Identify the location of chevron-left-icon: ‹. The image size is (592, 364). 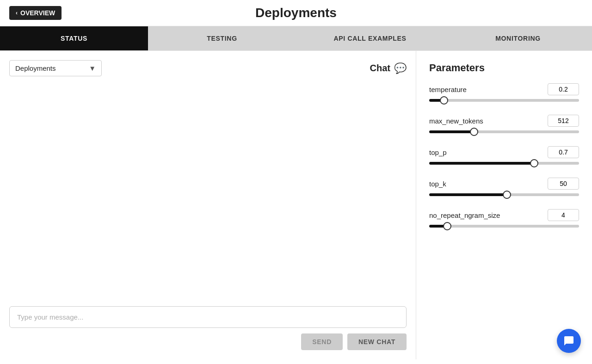
(17, 13).